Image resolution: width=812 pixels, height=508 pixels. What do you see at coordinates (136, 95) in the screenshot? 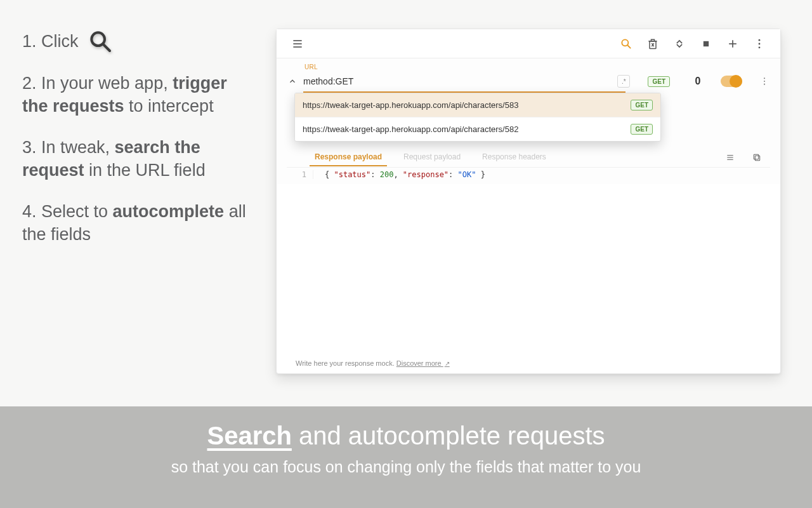
I see `step-2: 2. In your web app, trigger the requests…` at bounding box center [136, 95].